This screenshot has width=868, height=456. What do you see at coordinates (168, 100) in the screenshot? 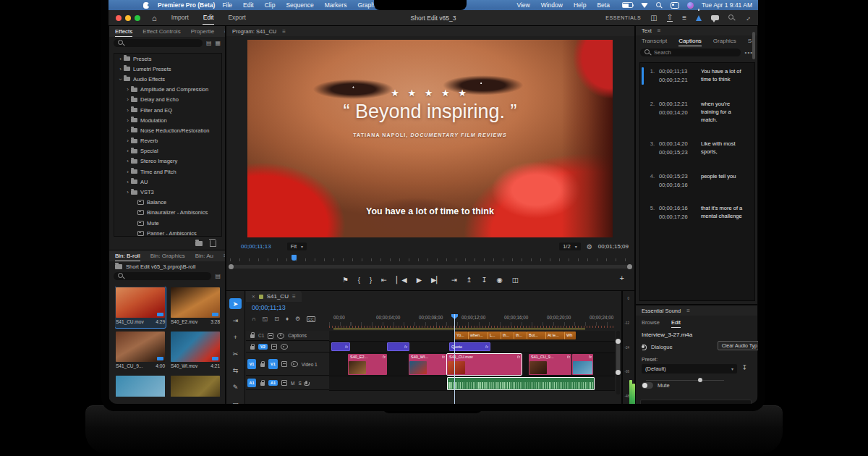
I see `effects-tree-item: › Delay and Echo` at bounding box center [168, 100].